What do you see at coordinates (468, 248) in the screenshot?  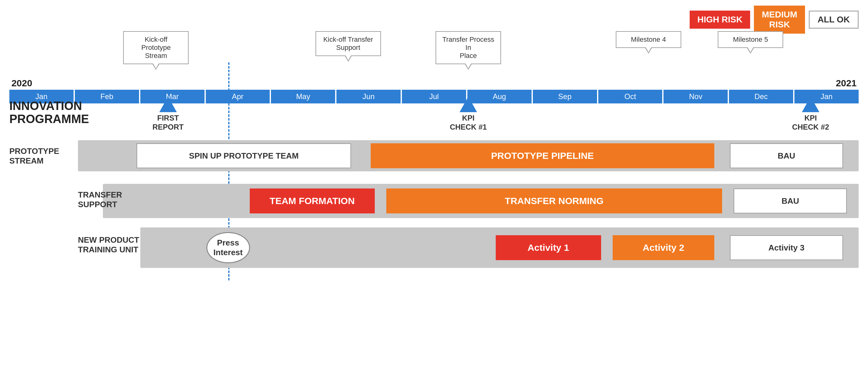 I see `new-product-bars: Activity 1Activity 2Activity 3` at bounding box center [468, 248].